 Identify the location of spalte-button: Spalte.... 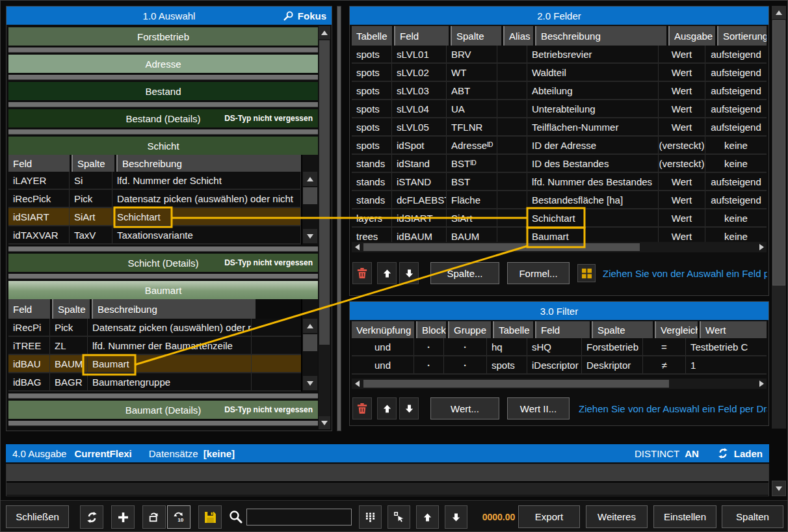
(465, 273).